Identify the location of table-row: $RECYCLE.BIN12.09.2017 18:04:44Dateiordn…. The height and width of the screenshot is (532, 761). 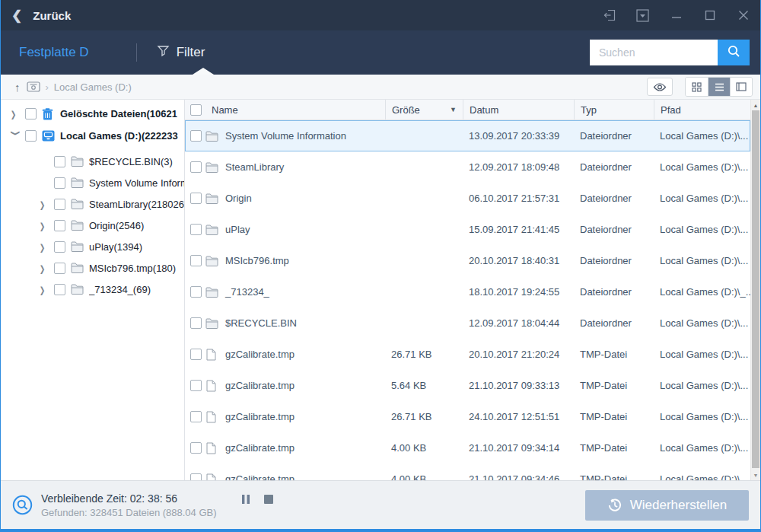
(467, 323).